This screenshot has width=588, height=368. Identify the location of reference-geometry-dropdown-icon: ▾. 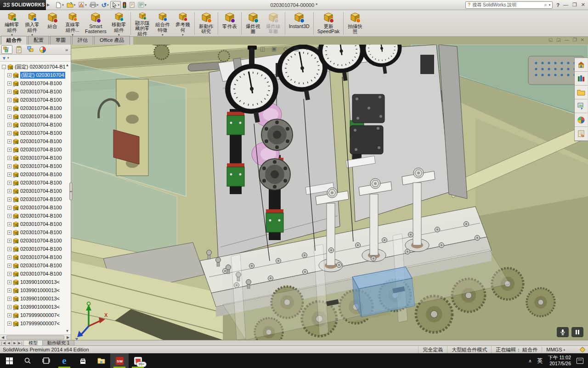
(183, 35).